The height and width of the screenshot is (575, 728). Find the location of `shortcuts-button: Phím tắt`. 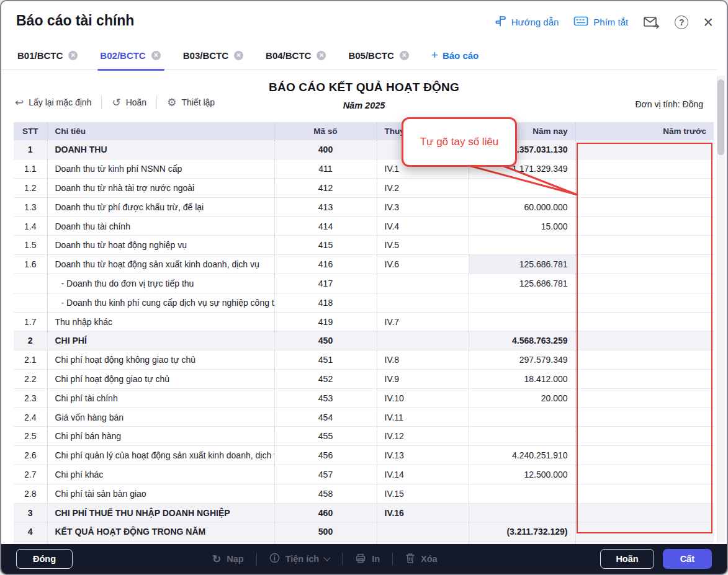

shortcuts-button: Phím tắt is located at coordinates (601, 22).